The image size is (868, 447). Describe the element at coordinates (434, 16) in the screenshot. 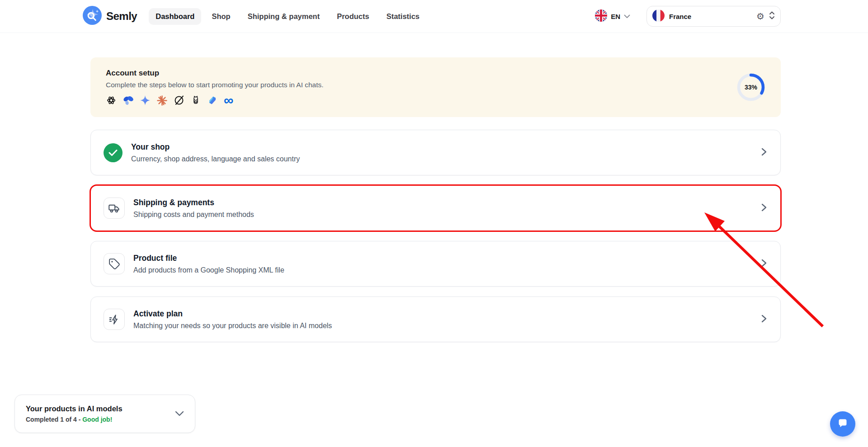

I see `top-navbar: Semly Dashboard Shop Shipping & payment …` at that location.